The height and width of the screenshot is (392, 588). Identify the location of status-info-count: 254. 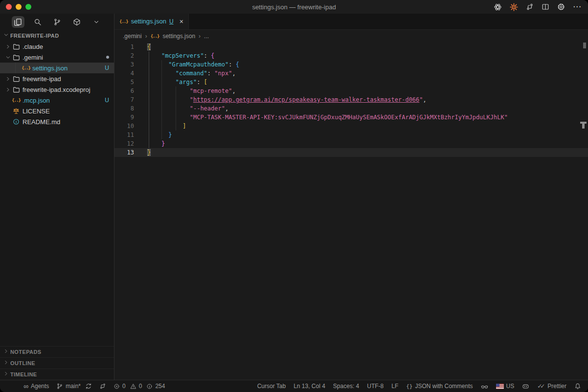
(156, 386).